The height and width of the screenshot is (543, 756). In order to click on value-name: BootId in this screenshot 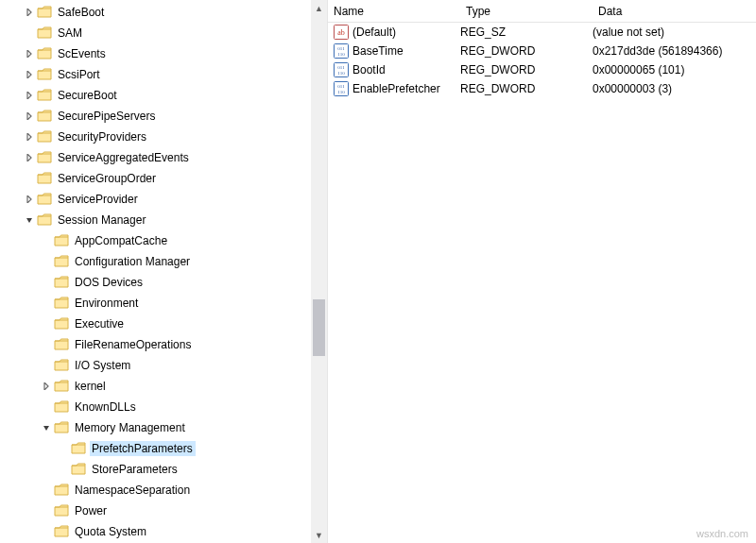, I will do `click(406, 70)`.